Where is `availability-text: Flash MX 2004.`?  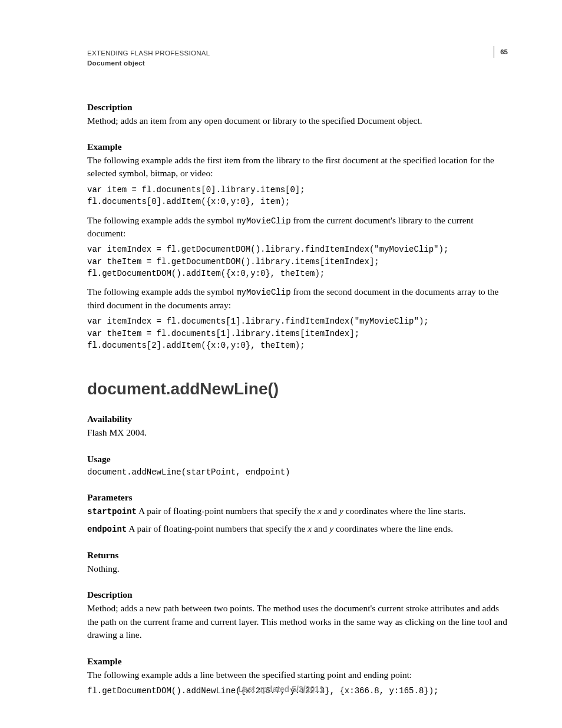 availability-text: Flash MX 2004. is located at coordinates (297, 433).